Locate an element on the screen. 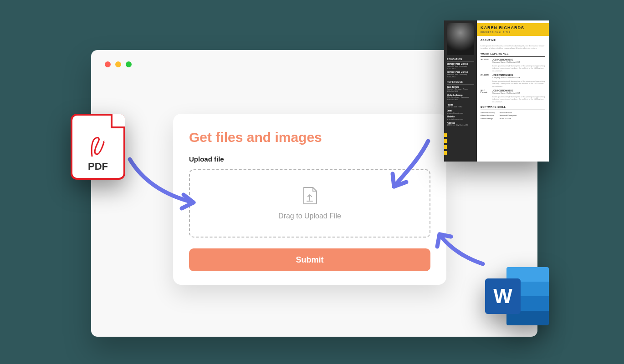 The height and width of the screenshot is (364, 624). traffic-lights is located at coordinates (118, 65).